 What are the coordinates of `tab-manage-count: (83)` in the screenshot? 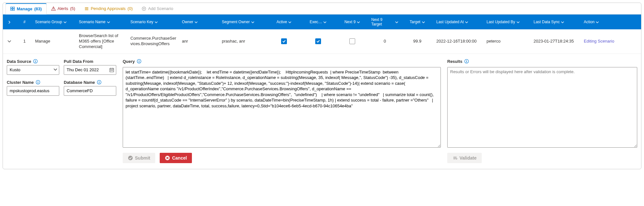 It's located at (38, 9).